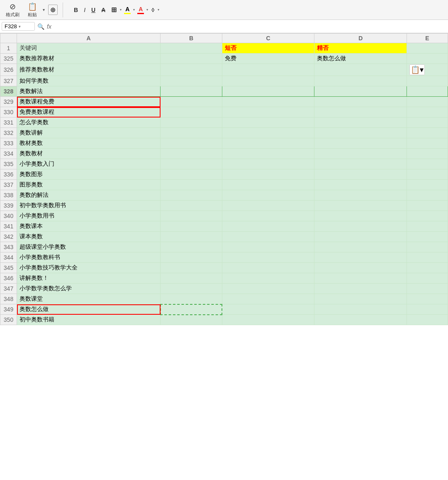 The height and width of the screenshot is (480, 448). I want to click on cell-col-a: 小学奥数用书, so click(89, 216).